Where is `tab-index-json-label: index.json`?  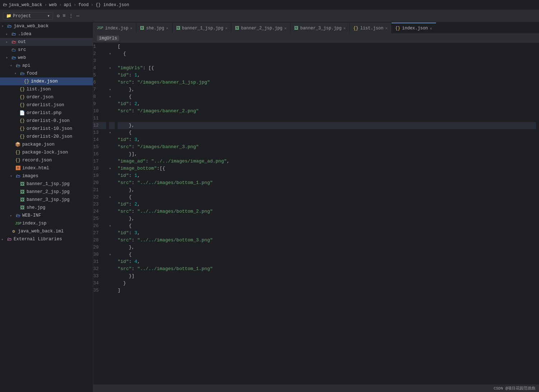 tab-index-json-label: index.json is located at coordinates (415, 28).